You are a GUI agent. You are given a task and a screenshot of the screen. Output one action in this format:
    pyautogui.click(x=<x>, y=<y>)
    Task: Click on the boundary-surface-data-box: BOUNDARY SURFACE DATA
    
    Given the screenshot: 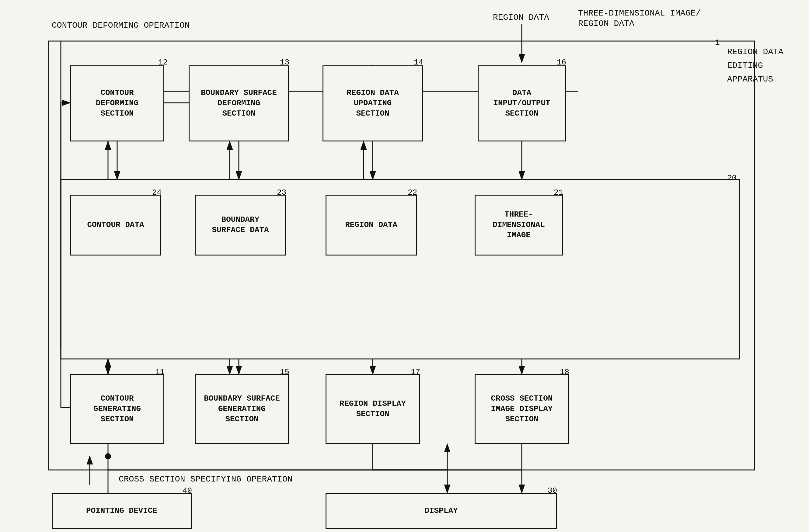 What is the action you would take?
    pyautogui.click(x=240, y=225)
    